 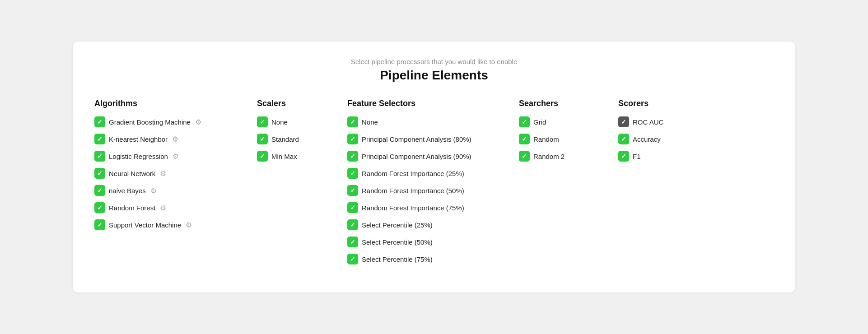 What do you see at coordinates (353, 259) in the screenshot?
I see `checkbox-fs-sp75: ✓` at bounding box center [353, 259].